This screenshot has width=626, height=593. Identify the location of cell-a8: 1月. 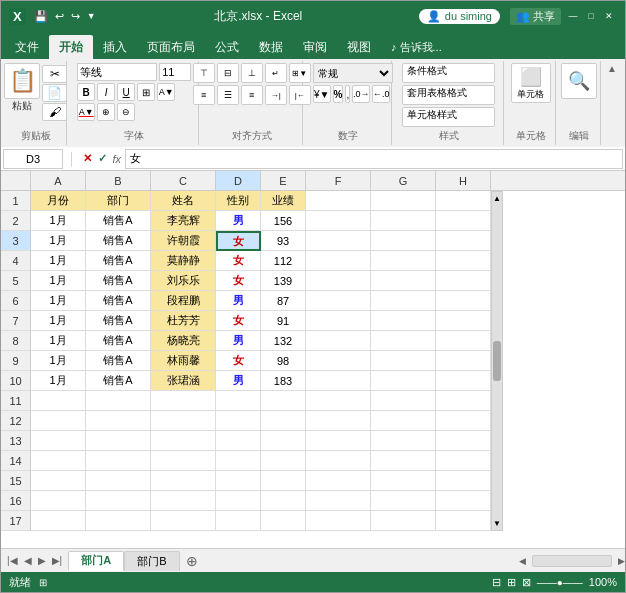
(58, 341).